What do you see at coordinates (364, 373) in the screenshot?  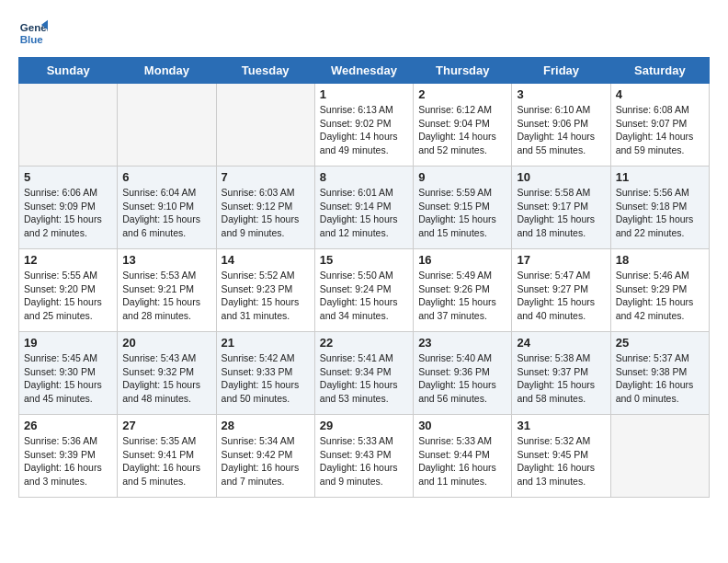 I see `calendar-day-cell: 22Sunrise: 5:41 AM Sunset: 9:34 PM Dayli…` at bounding box center [364, 373].